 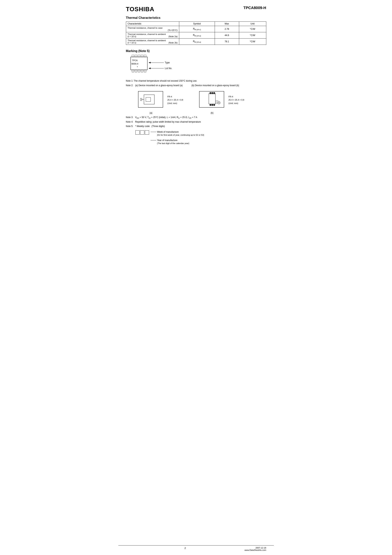 I want to click on symbol-cell-3: Rth (ch-a), so click(x=197, y=42).